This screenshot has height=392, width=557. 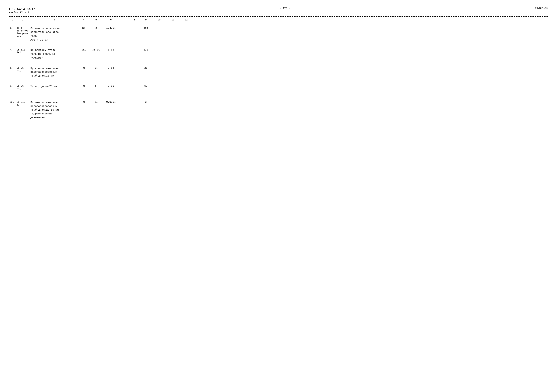 I want to click on row-price-9: 0,9I, so click(x=111, y=86).